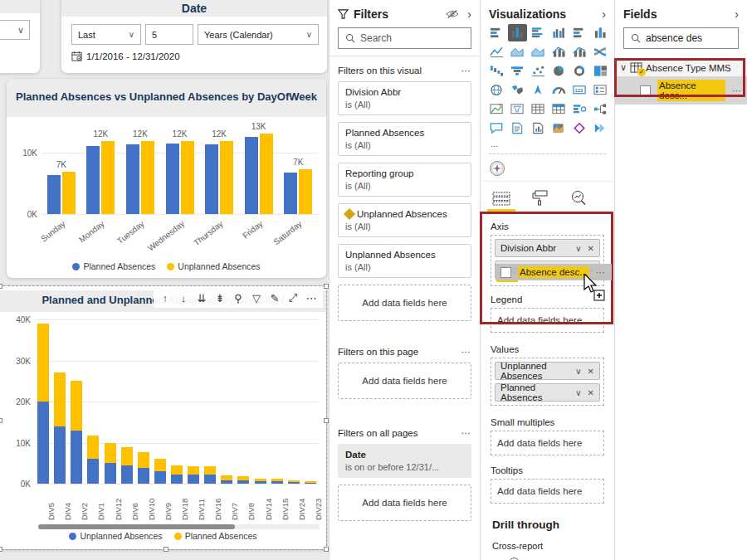 Image resolution: width=747 pixels, height=560 pixels. Describe the element at coordinates (518, 128) in the screenshot. I see `smart-narrative-icon` at that location.